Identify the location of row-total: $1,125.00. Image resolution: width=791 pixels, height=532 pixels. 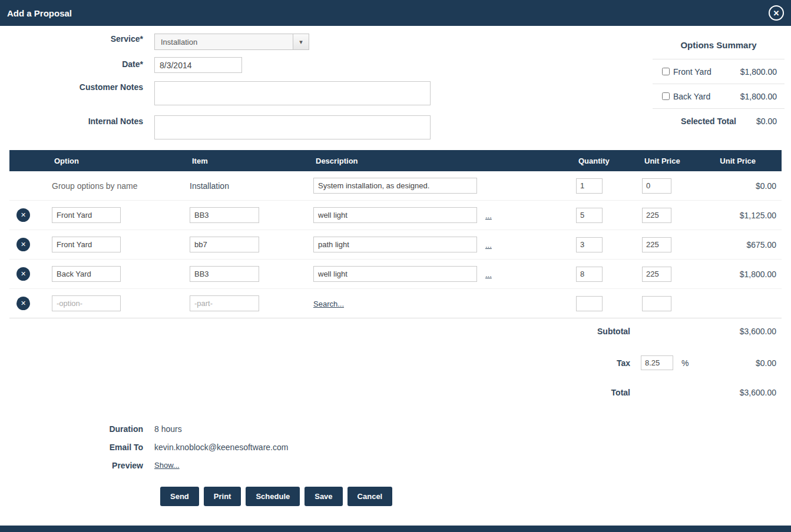
(740, 215).